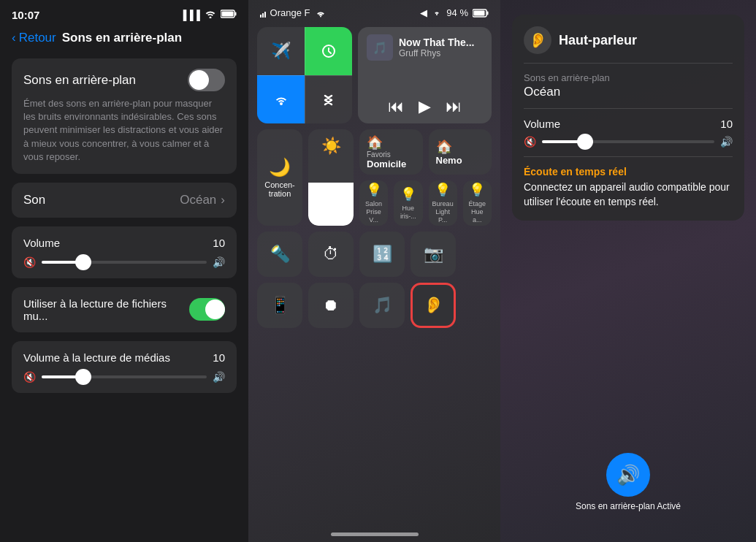  I want to click on speaker-vol-track, so click(628, 142).